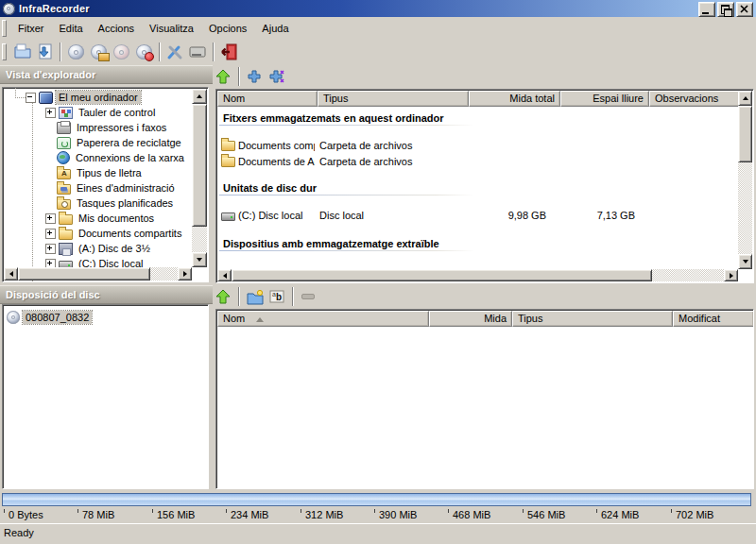  Describe the element at coordinates (98, 52) in the screenshot. I see `data-disc-icon` at that location.